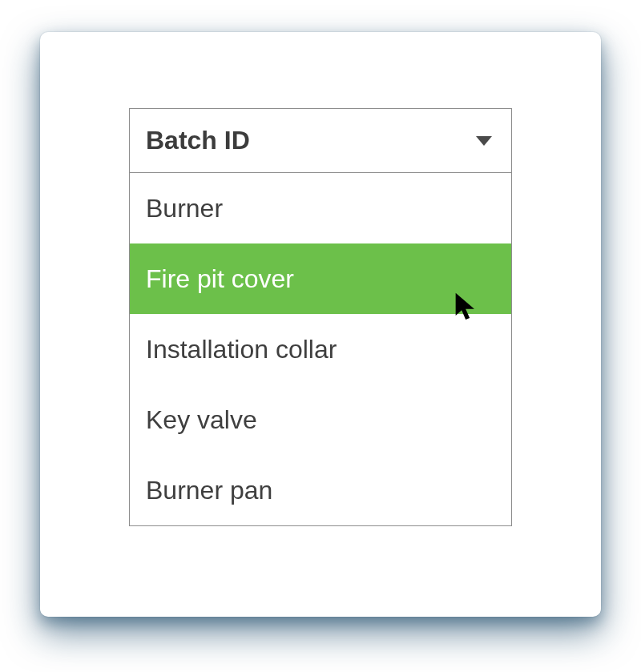 The width and height of the screenshot is (641, 672). Describe the element at coordinates (320, 208) in the screenshot. I see `select-option-burner: Burner` at that location.